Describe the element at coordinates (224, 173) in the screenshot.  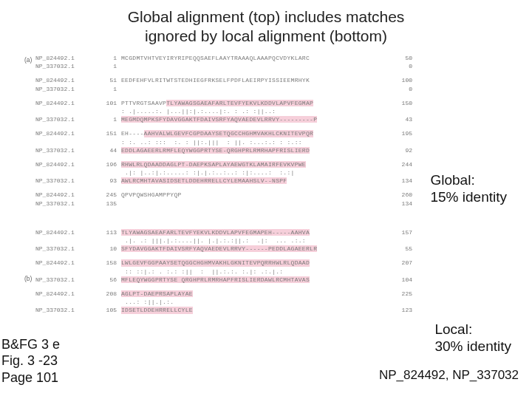
I see `match-row: .|: |..:|.:.....: :|.|.:..:..: :|:....: …` at that location.